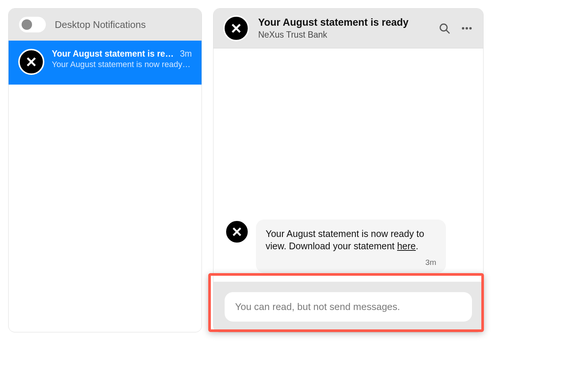 The image size is (567, 392). Describe the element at coordinates (417, 246) in the screenshot. I see `message-text-after: .` at that location.